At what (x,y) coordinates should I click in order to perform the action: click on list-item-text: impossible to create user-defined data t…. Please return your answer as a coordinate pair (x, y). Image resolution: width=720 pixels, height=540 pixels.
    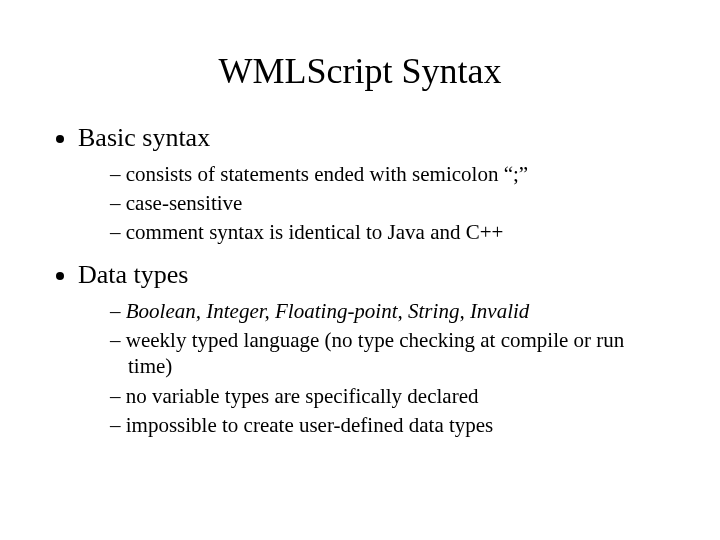
    Looking at the image, I should click on (310, 425).